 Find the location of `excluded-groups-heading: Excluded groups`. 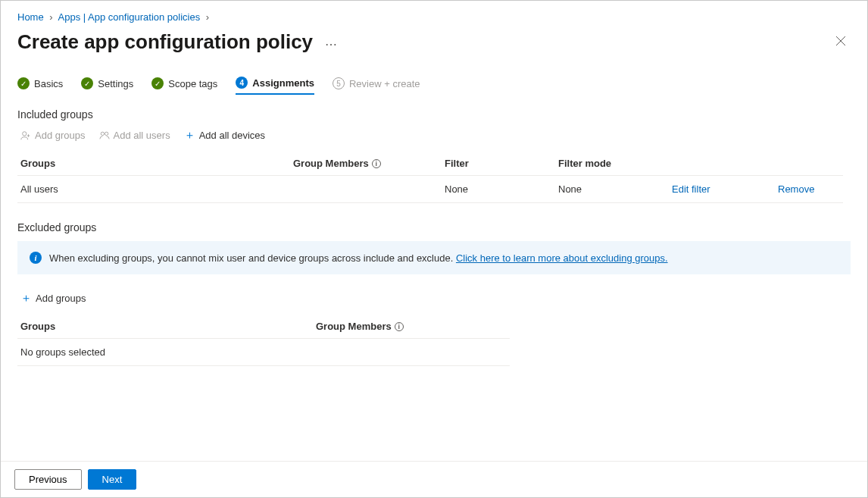

excluded-groups-heading: Excluded groups is located at coordinates (434, 227).